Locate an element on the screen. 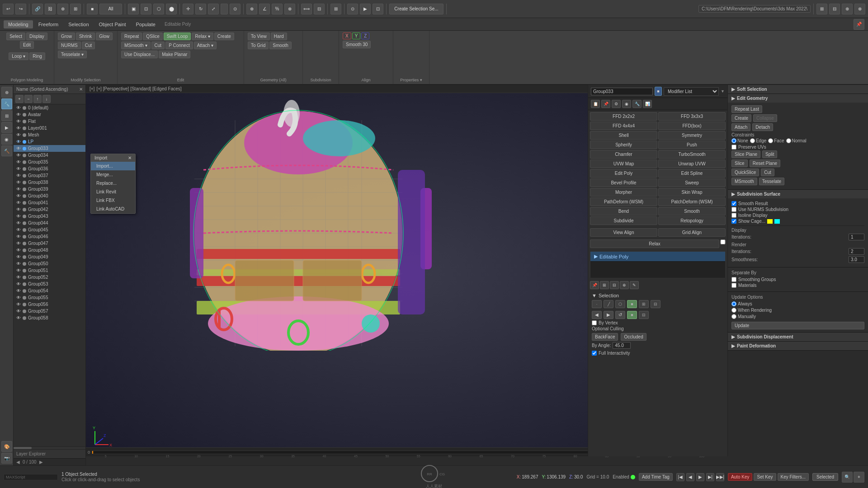 Image resolution: width=868 pixels, height=488 pixels. always-radio is located at coordinates (734, 304).